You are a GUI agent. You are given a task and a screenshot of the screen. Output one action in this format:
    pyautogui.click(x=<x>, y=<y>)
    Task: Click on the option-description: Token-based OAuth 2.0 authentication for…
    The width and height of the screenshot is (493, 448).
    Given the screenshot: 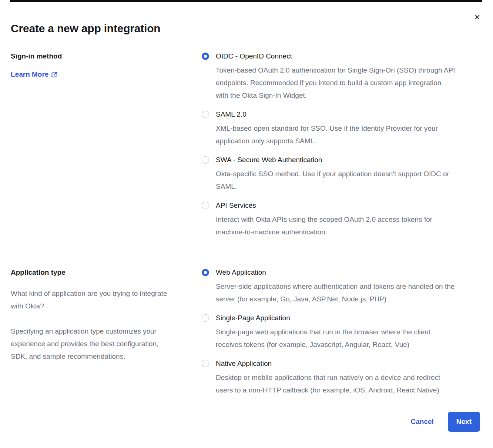 What is the action you would take?
    pyautogui.click(x=335, y=83)
    